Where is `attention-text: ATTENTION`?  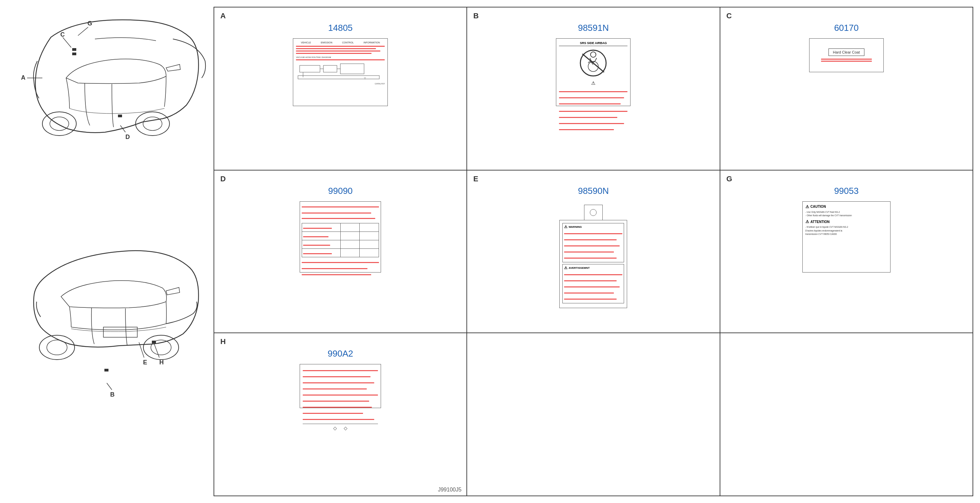
attention-text: ATTENTION is located at coordinates (820, 222).